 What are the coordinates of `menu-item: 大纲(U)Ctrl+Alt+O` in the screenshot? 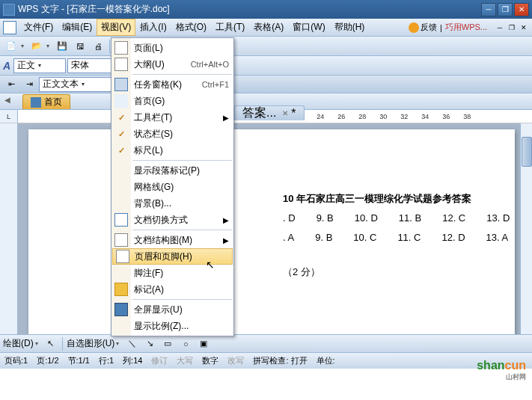 It's located at (172, 64).